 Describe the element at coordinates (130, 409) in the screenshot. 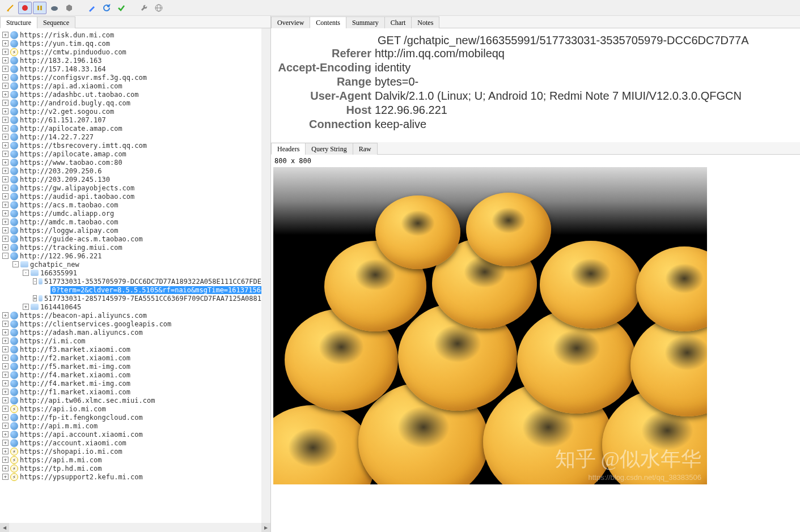

I see `tree-item: +⚡https://api.io.mi.com` at that location.